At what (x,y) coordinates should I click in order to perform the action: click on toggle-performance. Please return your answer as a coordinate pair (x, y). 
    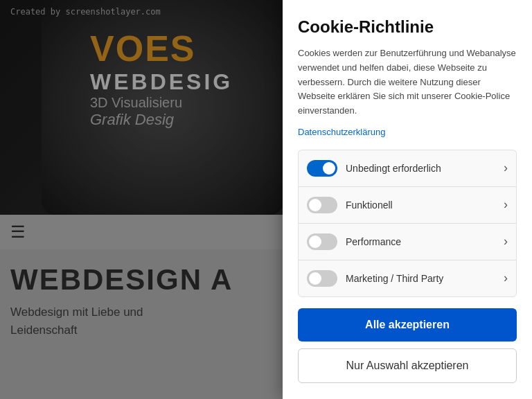
    Looking at the image, I should click on (322, 242).